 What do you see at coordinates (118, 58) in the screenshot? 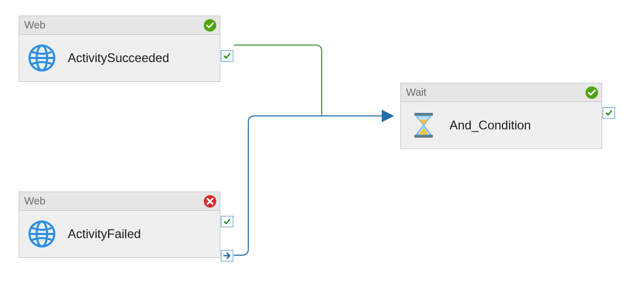
I see `node-title: ActivitySucceeded` at bounding box center [118, 58].